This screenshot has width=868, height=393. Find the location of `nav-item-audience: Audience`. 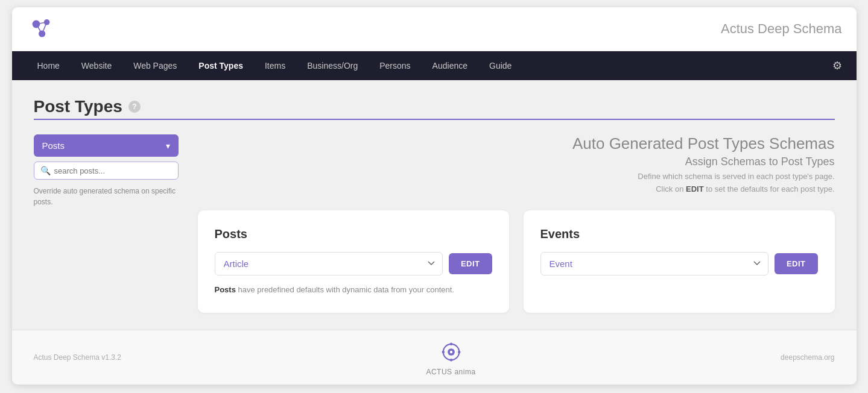

nav-item-audience: Audience is located at coordinates (450, 66).